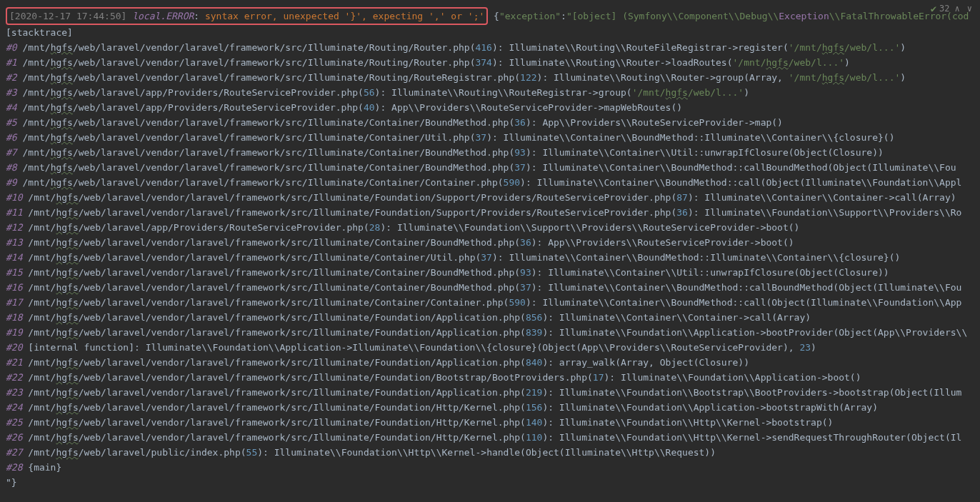  What do you see at coordinates (11, 63) in the screenshot?
I see `frame-index: #1` at bounding box center [11, 63].